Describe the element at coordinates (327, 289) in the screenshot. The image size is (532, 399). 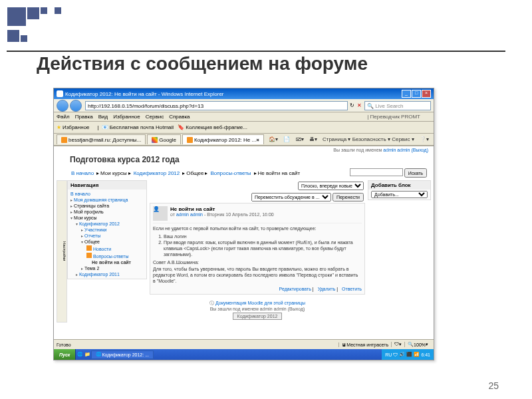
I see `delete-link: Удалить` at that location.